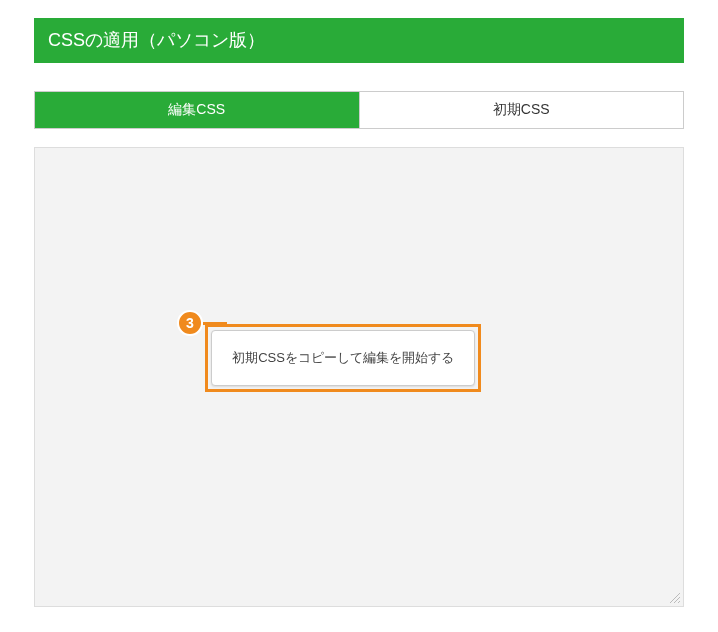  Describe the element at coordinates (674, 597) in the screenshot. I see `resize-handle-icon` at that location.